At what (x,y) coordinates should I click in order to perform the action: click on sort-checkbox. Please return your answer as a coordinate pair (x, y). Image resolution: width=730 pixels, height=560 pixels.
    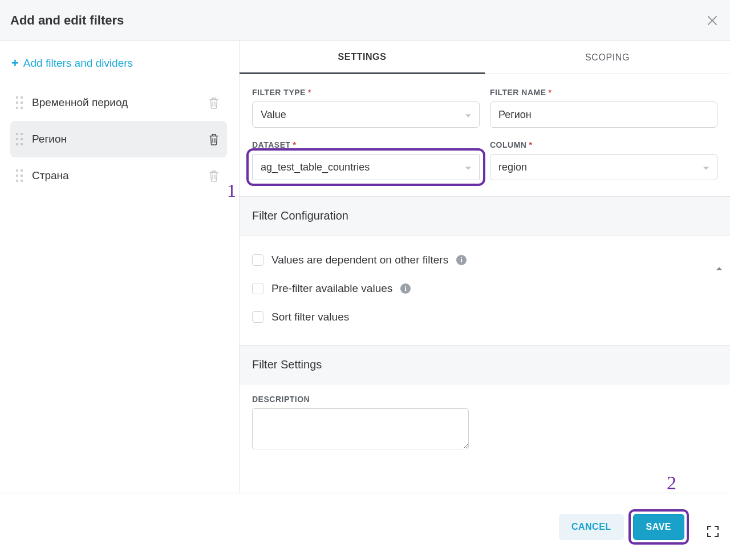
    Looking at the image, I should click on (258, 317).